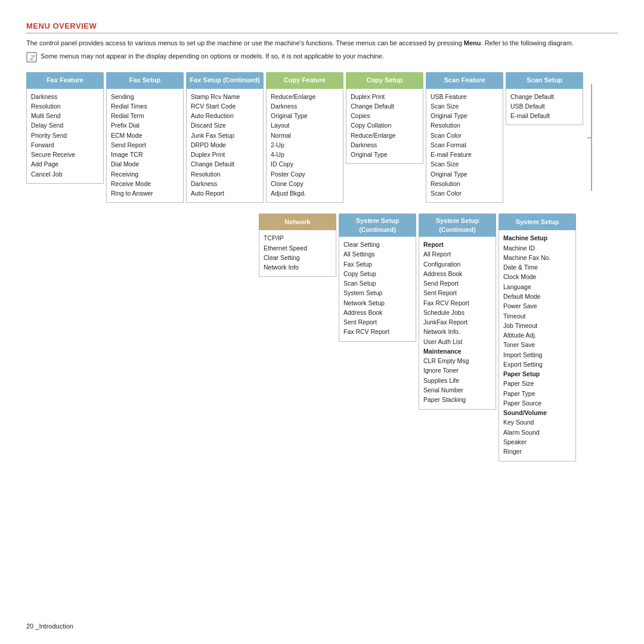 The image size is (644, 644). I want to click on menu-item: Supplies Life, so click(457, 380).